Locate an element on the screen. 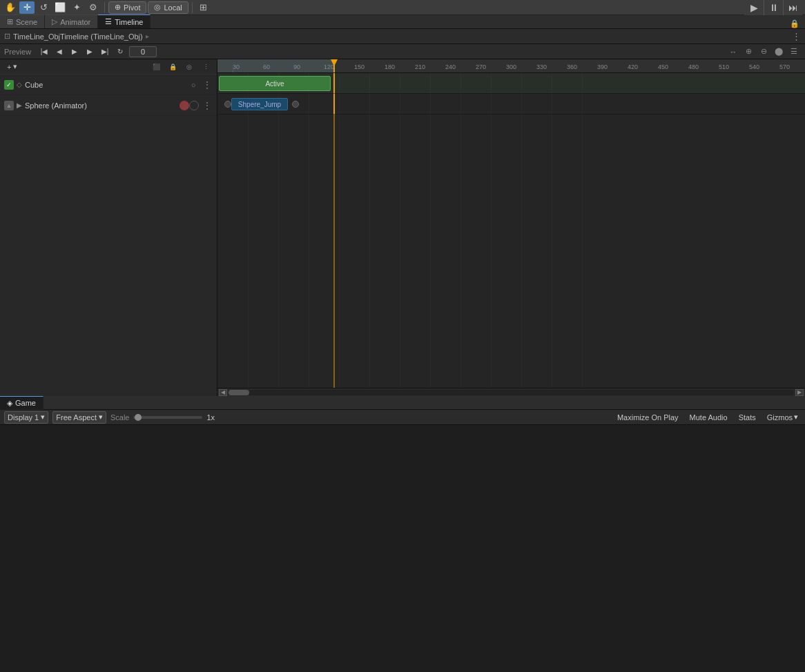 The width and height of the screenshot is (805, 672). fit-icon: ⬤ is located at coordinates (779, 52).